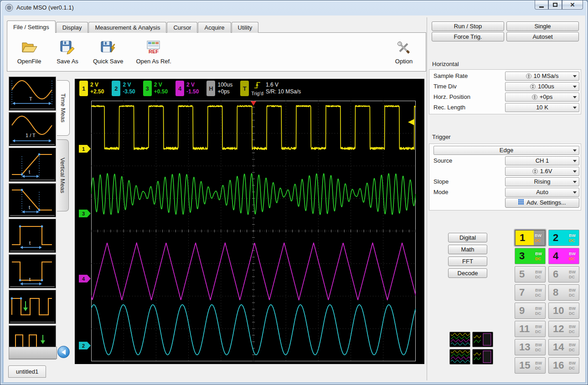  Describe the element at coordinates (253, 272) in the screenshot. I see `waveform-ch4-triangle` at that location.